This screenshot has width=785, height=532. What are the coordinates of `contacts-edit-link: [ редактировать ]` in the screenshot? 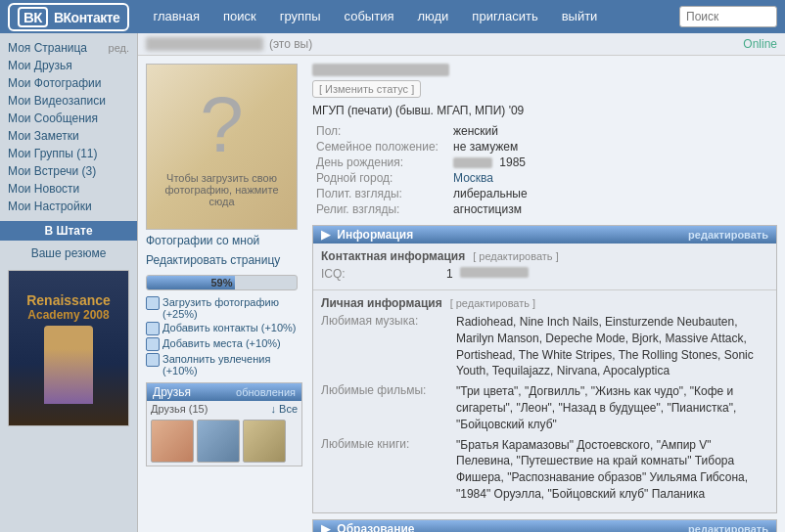 It's located at (515, 256).